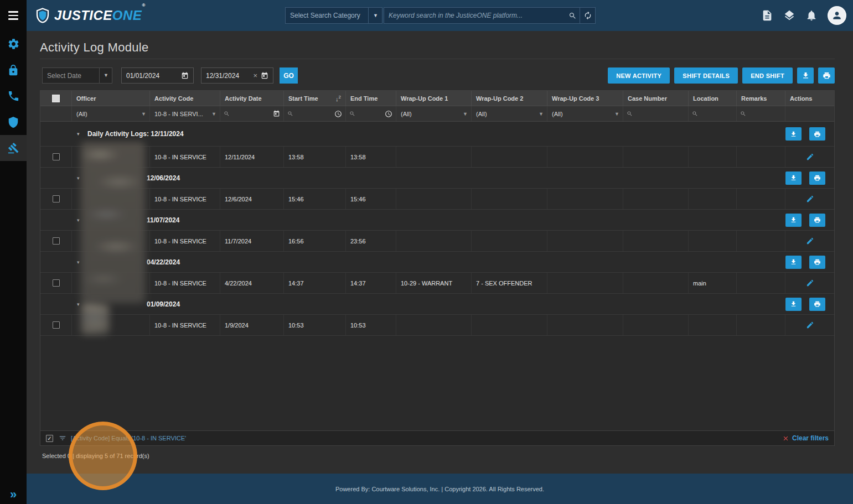  What do you see at coordinates (255, 75) in the screenshot?
I see `clear-date-icon: ×` at bounding box center [255, 75].